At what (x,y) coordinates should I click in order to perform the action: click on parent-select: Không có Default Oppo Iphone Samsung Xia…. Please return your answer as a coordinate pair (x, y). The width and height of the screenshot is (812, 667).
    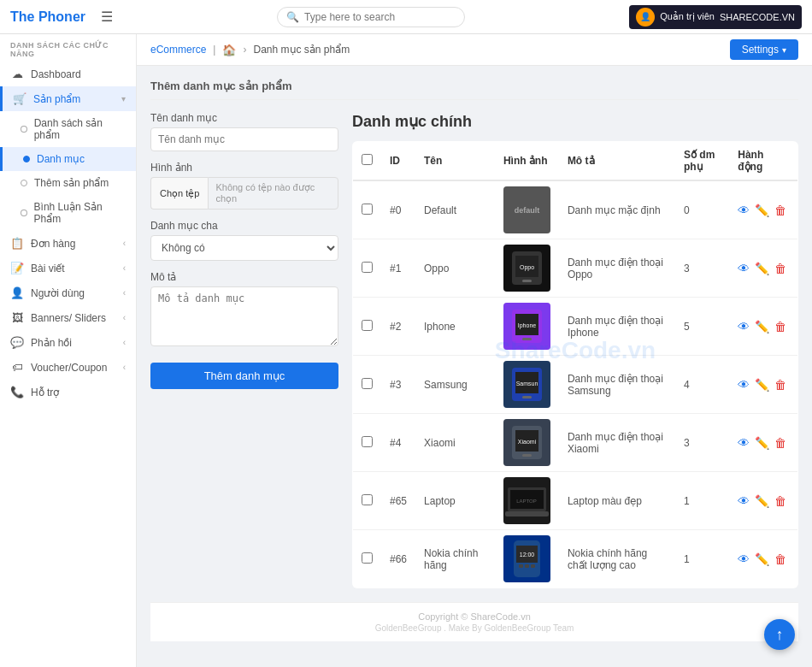
    Looking at the image, I should click on (244, 248).